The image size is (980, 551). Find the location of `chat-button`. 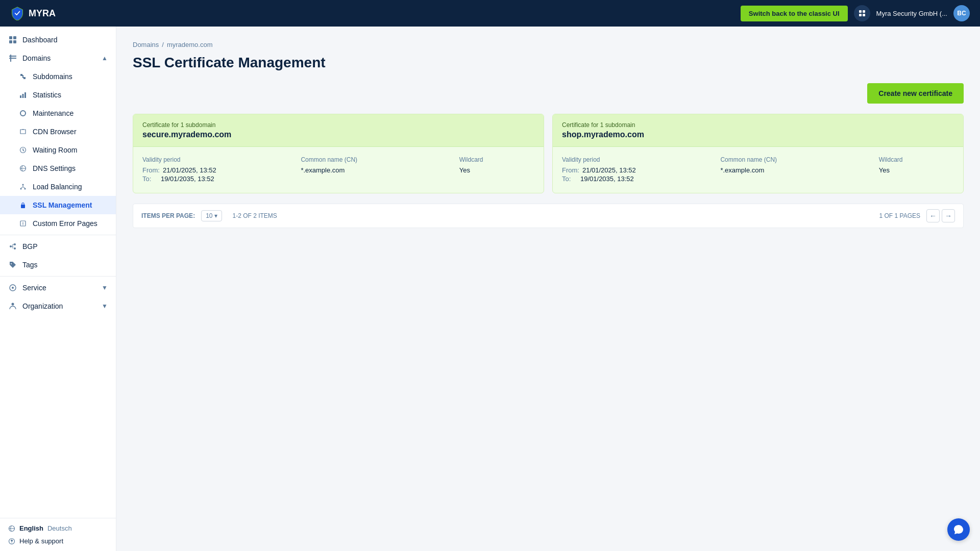

chat-button is located at coordinates (959, 530).